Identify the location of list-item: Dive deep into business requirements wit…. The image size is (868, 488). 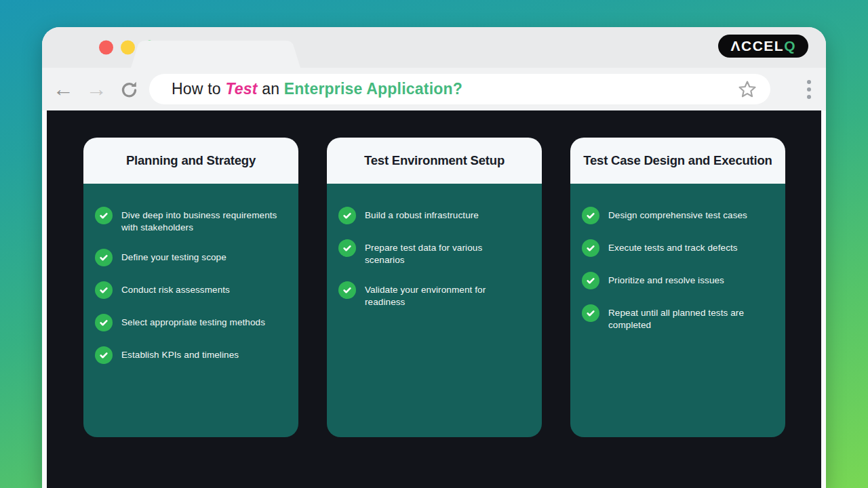
(191, 220).